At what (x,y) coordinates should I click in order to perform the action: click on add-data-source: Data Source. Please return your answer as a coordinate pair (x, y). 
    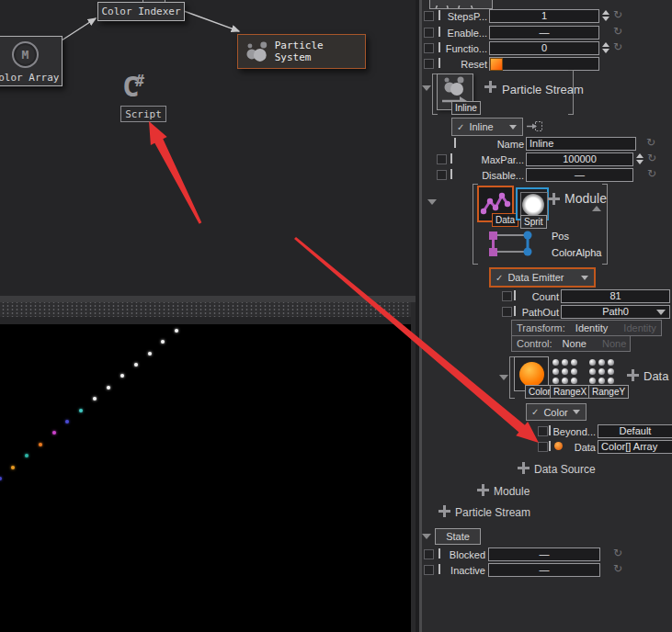
    Looking at the image, I should click on (564, 469).